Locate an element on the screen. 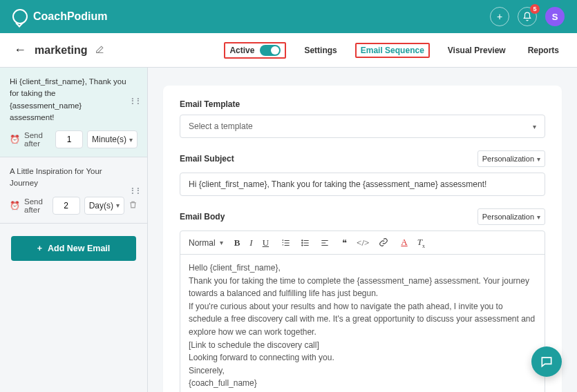 This screenshot has height=392, width=577. email-card-title: A Little Inspiration for Your Journey is located at coordinates (73, 178).